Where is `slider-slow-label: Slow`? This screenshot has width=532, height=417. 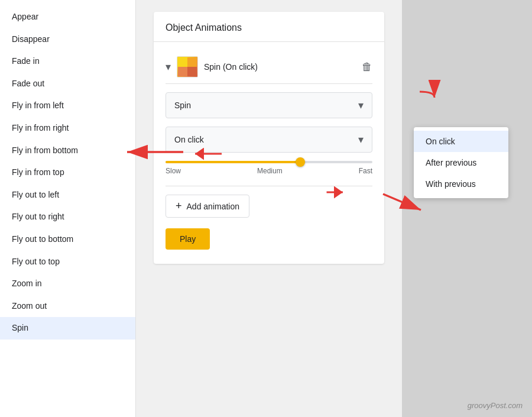 slider-slow-label: Slow is located at coordinates (173, 171).